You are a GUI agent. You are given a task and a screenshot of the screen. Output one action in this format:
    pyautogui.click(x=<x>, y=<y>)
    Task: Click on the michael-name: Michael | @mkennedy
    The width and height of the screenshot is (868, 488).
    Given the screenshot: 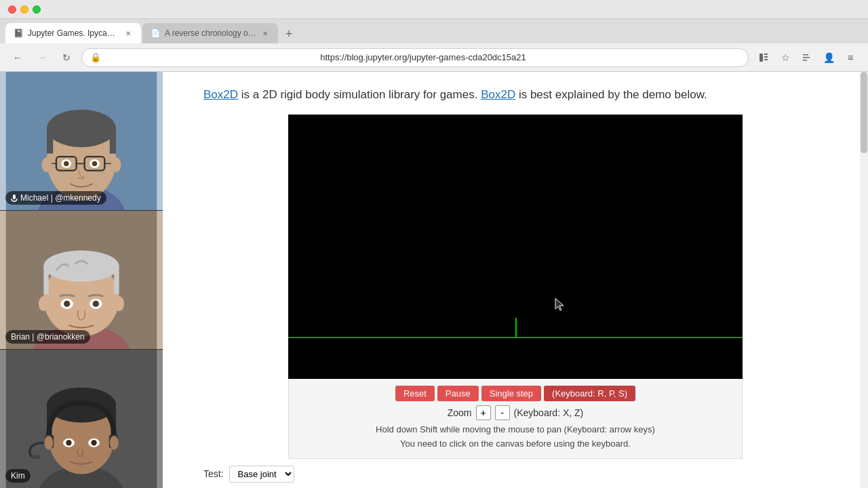 What is the action you would take?
    pyautogui.click(x=61, y=198)
    